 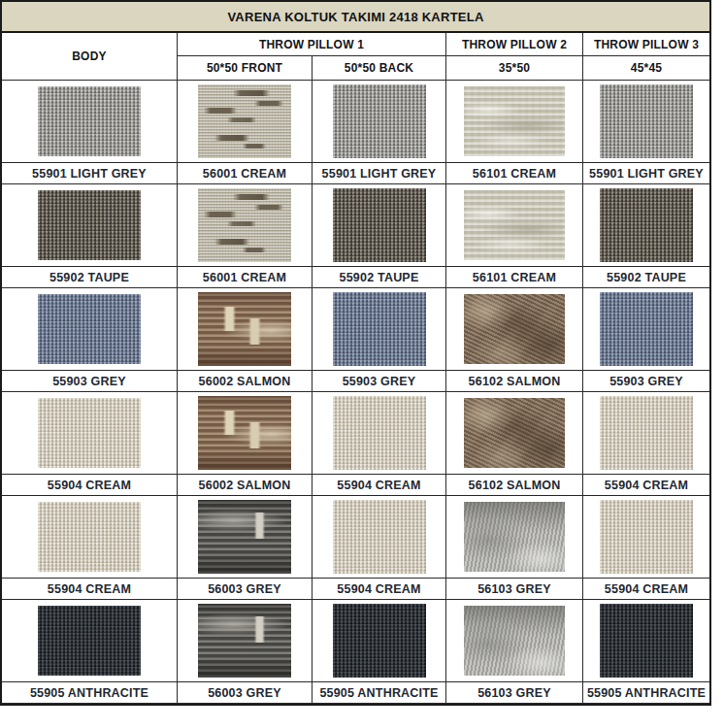 What do you see at coordinates (313, 45) in the screenshot?
I see `column-header-throw-pillow-1: THROW PILLOW 1` at bounding box center [313, 45].